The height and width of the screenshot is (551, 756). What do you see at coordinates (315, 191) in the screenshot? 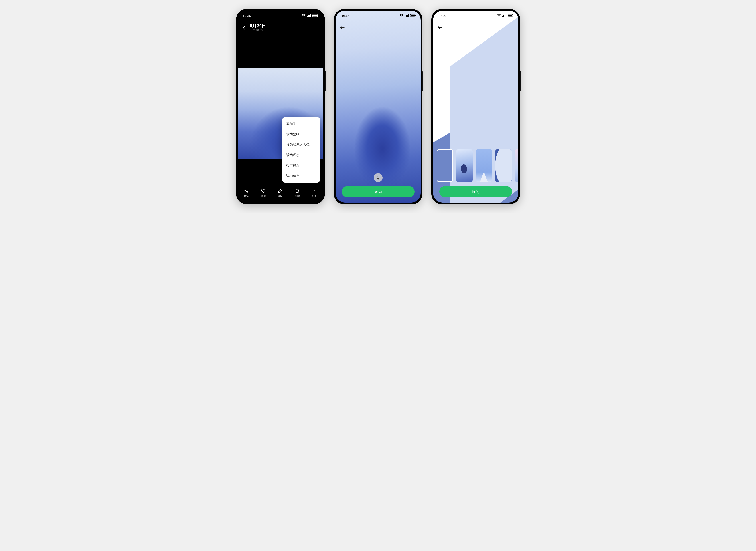
I see `more-icon` at bounding box center [315, 191].